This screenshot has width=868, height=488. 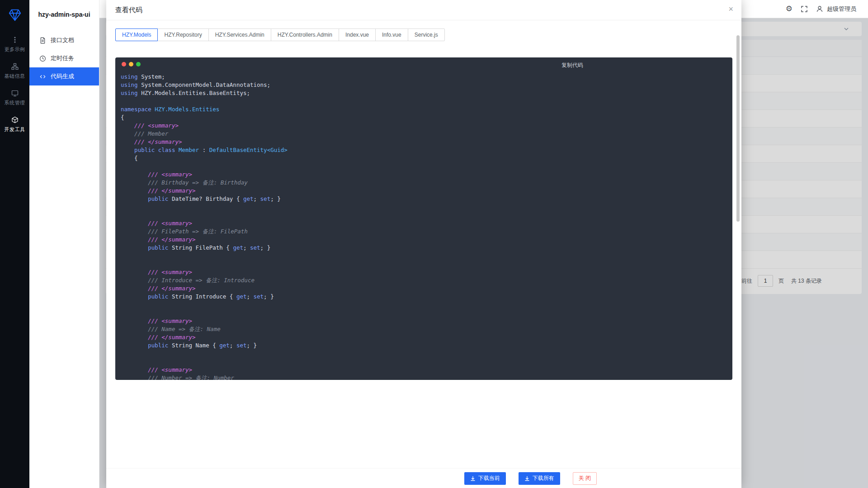 What do you see at coordinates (392, 35) in the screenshot?
I see `tab-info-vue: Info.vue` at bounding box center [392, 35].